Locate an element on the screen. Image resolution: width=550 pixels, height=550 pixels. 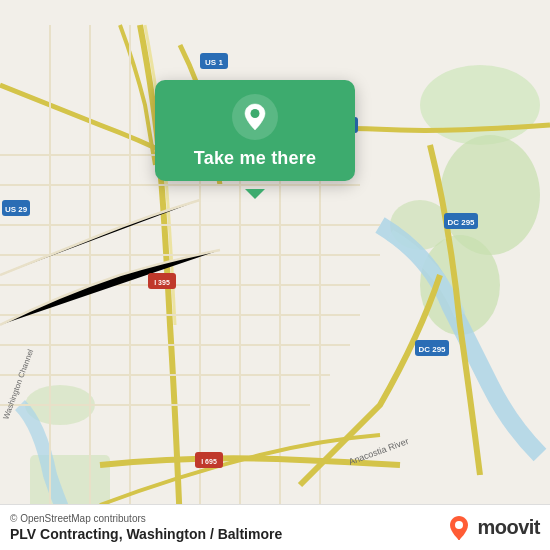
bottom-bar: © OpenStreetMap contributors PLV Contrac… is located at coordinates (275, 527).